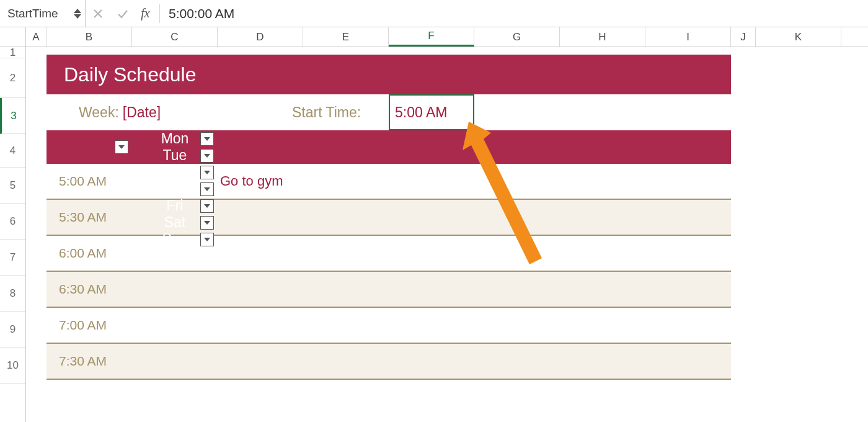  What do you see at coordinates (78, 14) in the screenshot?
I see `name-box-stepper` at bounding box center [78, 14].